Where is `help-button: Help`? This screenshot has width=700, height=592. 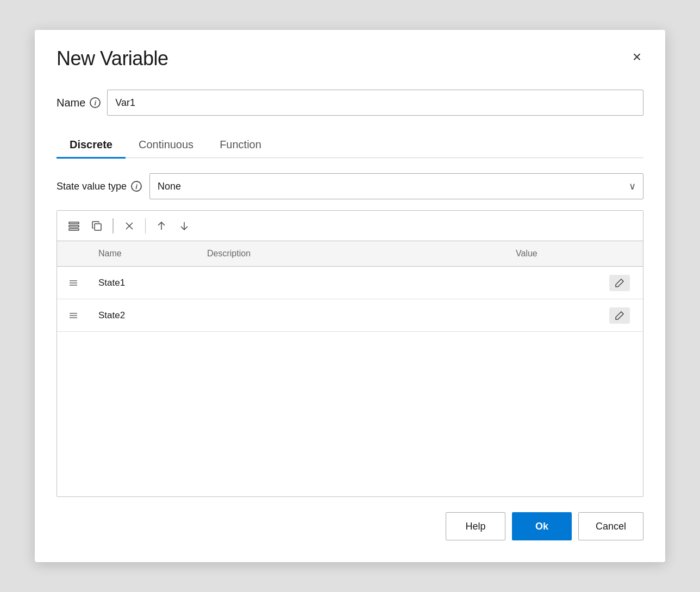
help-button: Help is located at coordinates (476, 526).